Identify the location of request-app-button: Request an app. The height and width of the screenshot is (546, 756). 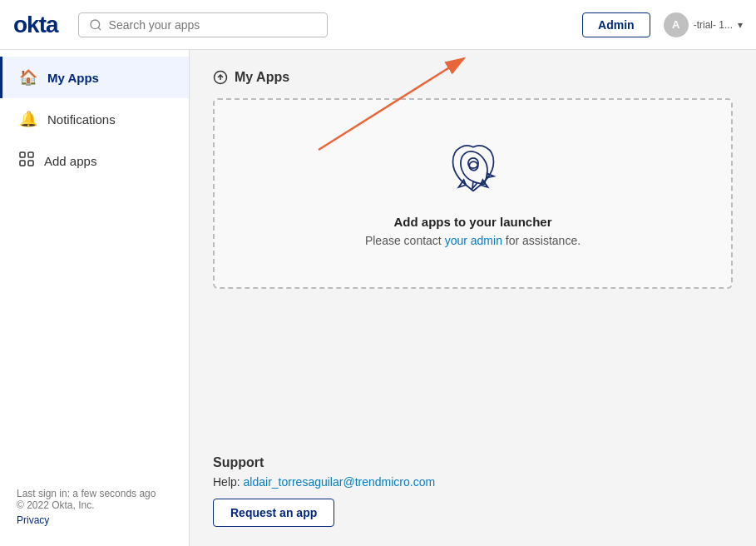
(274, 513).